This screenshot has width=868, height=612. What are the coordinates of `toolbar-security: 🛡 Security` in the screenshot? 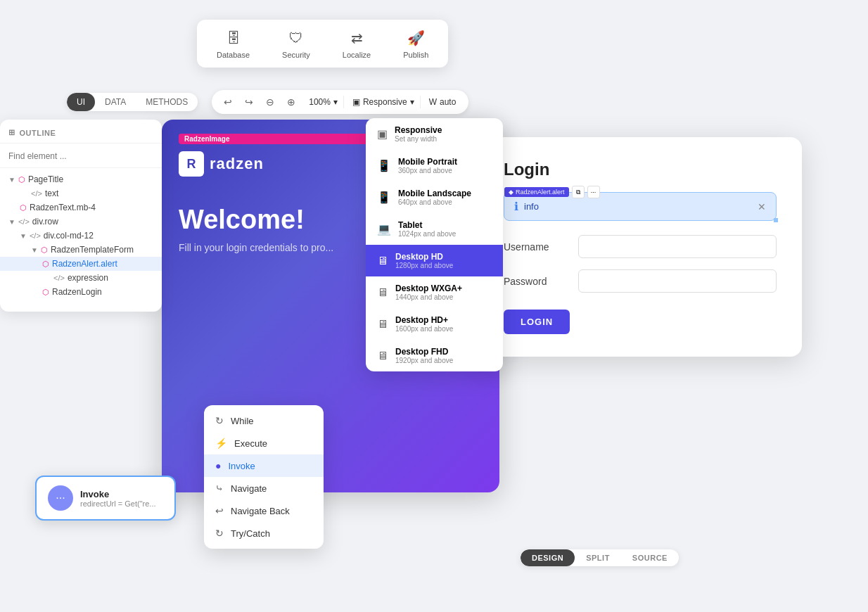 It's located at (296, 44).